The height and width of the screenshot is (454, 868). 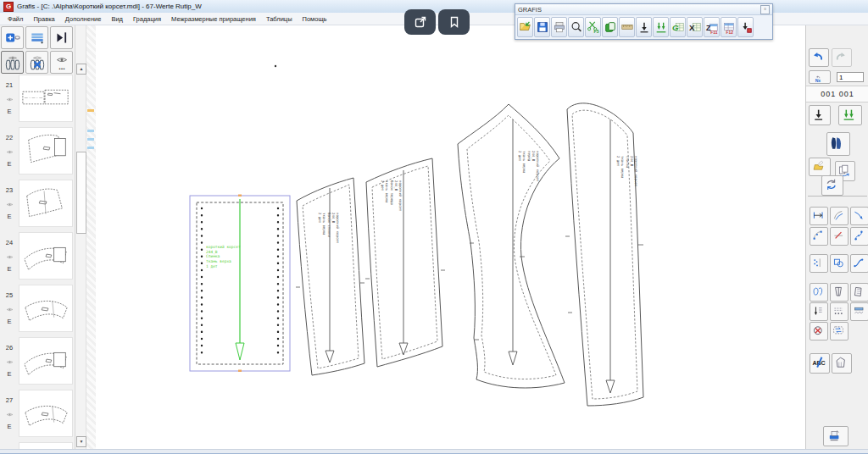 I want to click on pattern-pieces-view-button, so click(x=838, y=144).